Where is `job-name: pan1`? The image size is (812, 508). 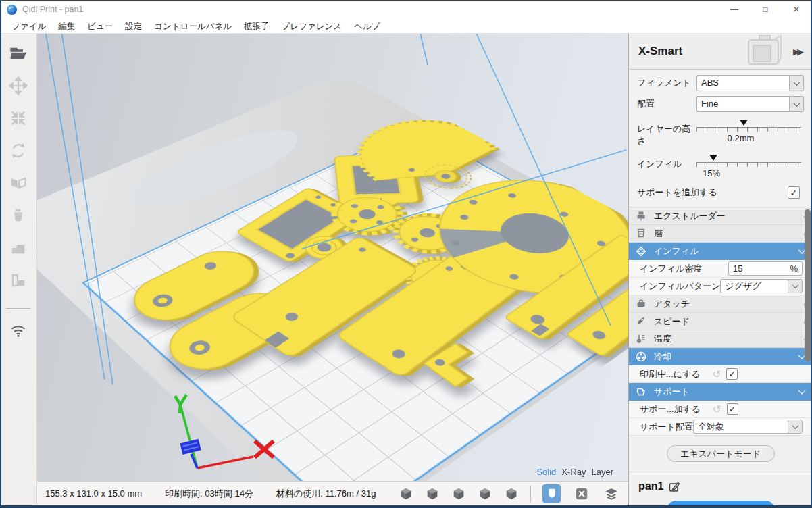 job-name: pan1 is located at coordinates (651, 486).